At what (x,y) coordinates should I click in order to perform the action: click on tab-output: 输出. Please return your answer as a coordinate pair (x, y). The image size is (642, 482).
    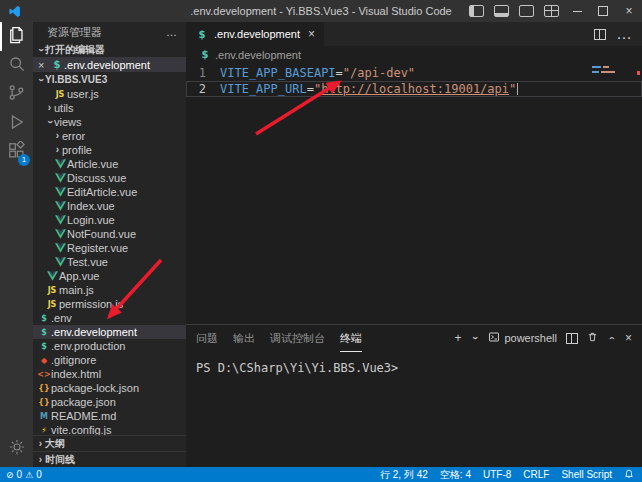
    Looking at the image, I should click on (244, 338).